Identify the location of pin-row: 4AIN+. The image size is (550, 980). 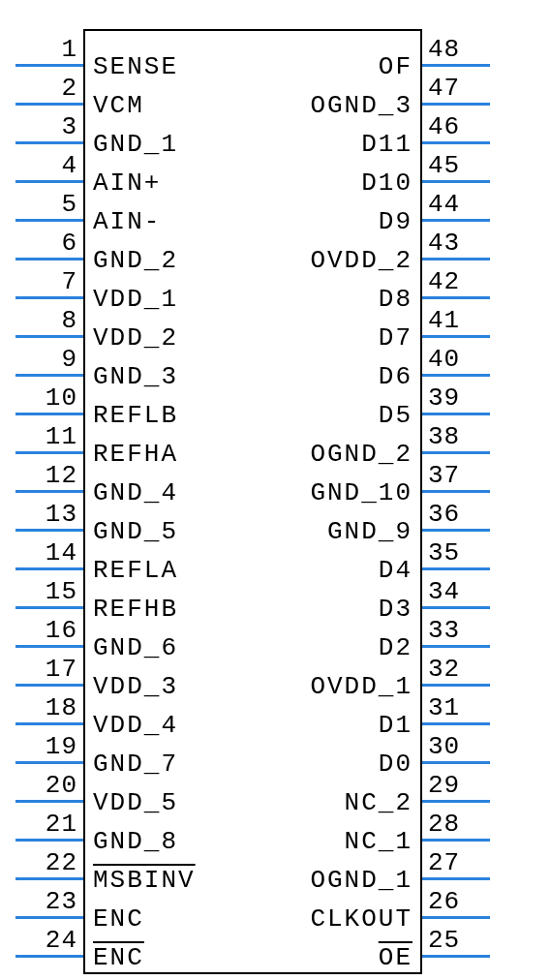
(134, 165).